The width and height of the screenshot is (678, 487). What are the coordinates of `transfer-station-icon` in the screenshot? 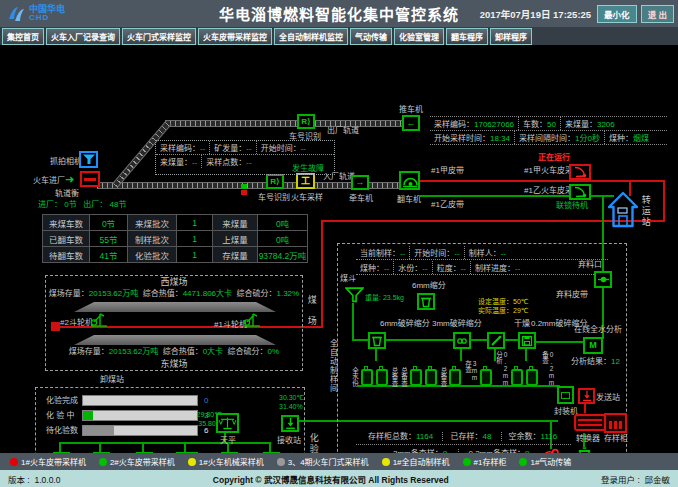 It's located at (623, 210).